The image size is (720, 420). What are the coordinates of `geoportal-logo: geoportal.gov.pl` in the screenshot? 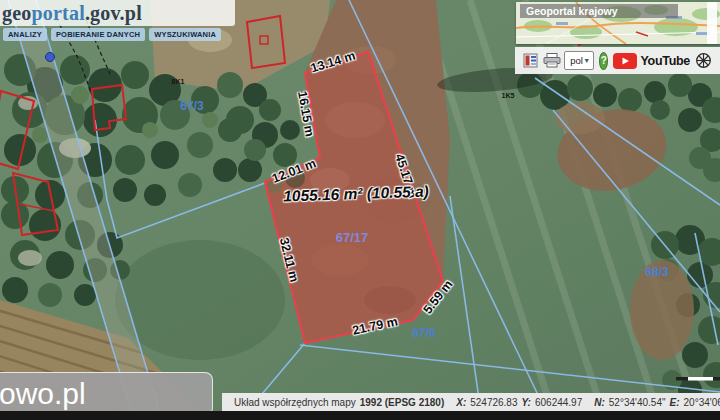 It's located at (118, 13).